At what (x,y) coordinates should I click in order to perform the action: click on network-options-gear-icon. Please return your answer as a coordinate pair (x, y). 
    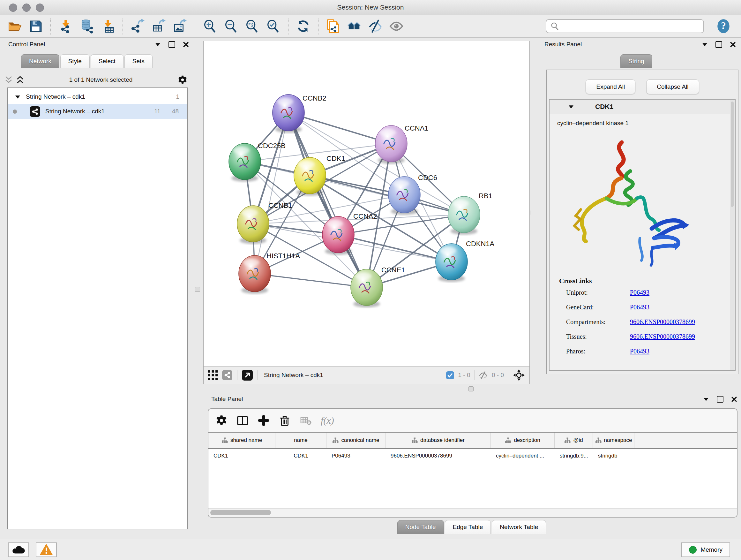
    Looking at the image, I should click on (183, 80).